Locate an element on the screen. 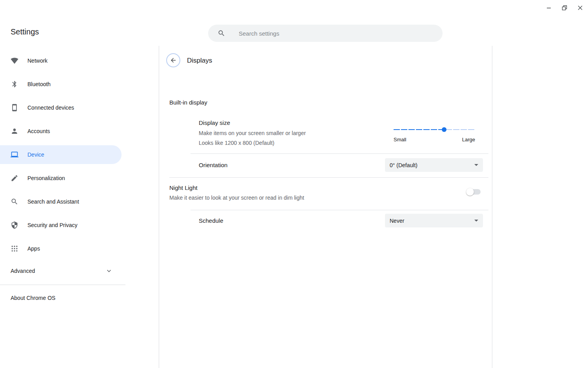 This screenshot has width=588, height=368. sidebar-item-label: Device is located at coordinates (36, 155).